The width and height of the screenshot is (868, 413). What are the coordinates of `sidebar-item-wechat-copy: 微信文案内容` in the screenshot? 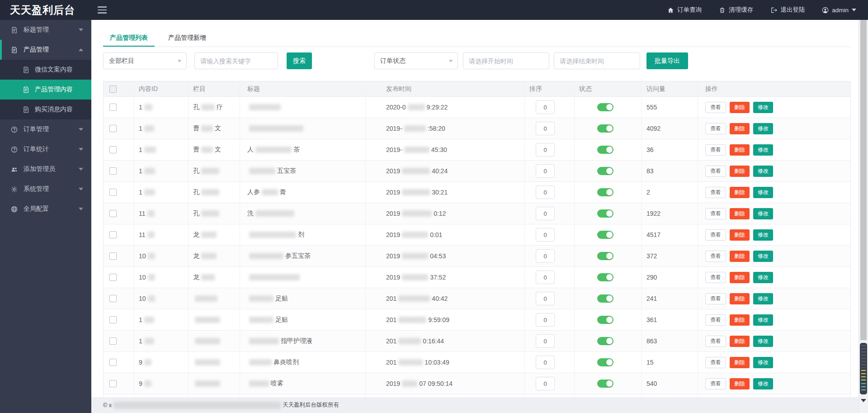 It's located at (46, 70).